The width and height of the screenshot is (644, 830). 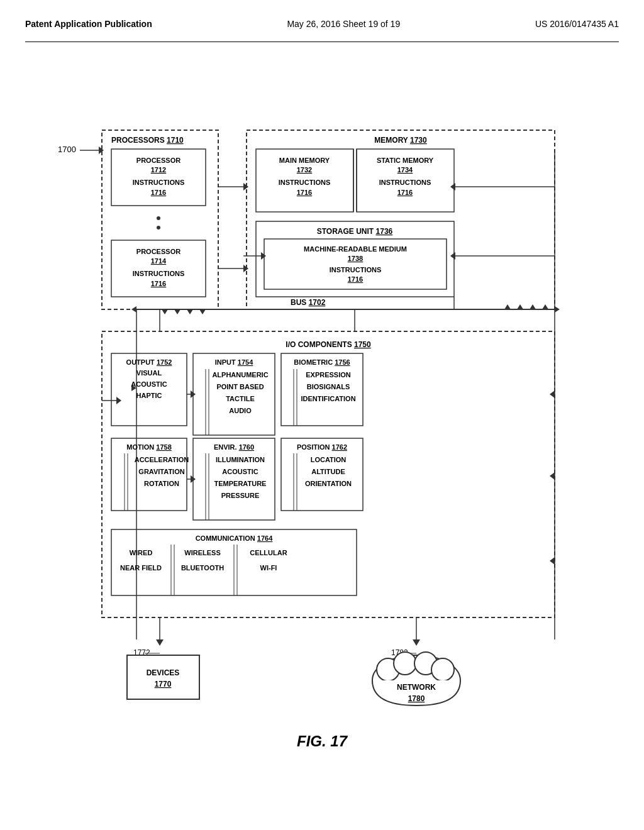 What do you see at coordinates (328, 399) in the screenshot?
I see `biometric-identification: IDENTIFICATION` at bounding box center [328, 399].